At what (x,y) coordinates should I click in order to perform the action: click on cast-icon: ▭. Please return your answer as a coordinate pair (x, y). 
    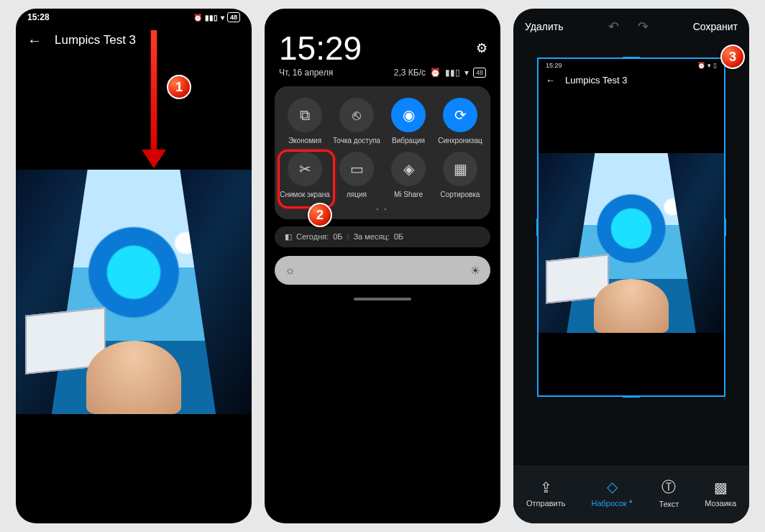
    Looking at the image, I should click on (357, 169).